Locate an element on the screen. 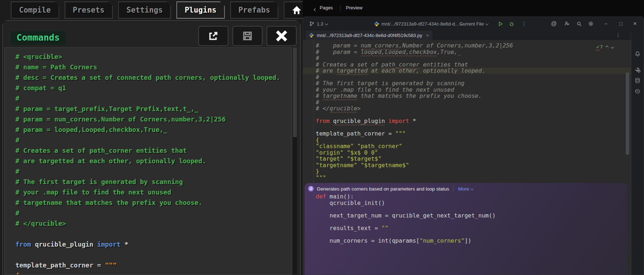 The height and width of the screenshot is (275, 644). debug-button is located at coordinates (511, 24).